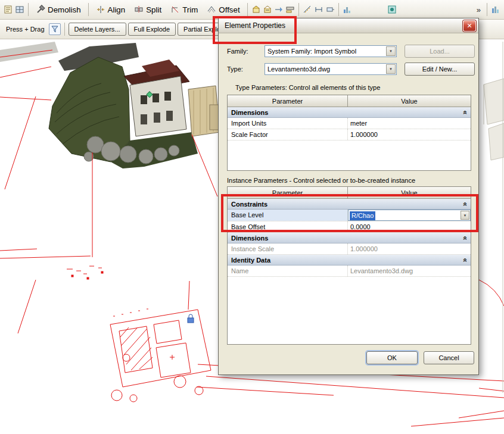  What do you see at coordinates (330, 10) in the screenshot?
I see `tag-tool-icon` at bounding box center [330, 10].